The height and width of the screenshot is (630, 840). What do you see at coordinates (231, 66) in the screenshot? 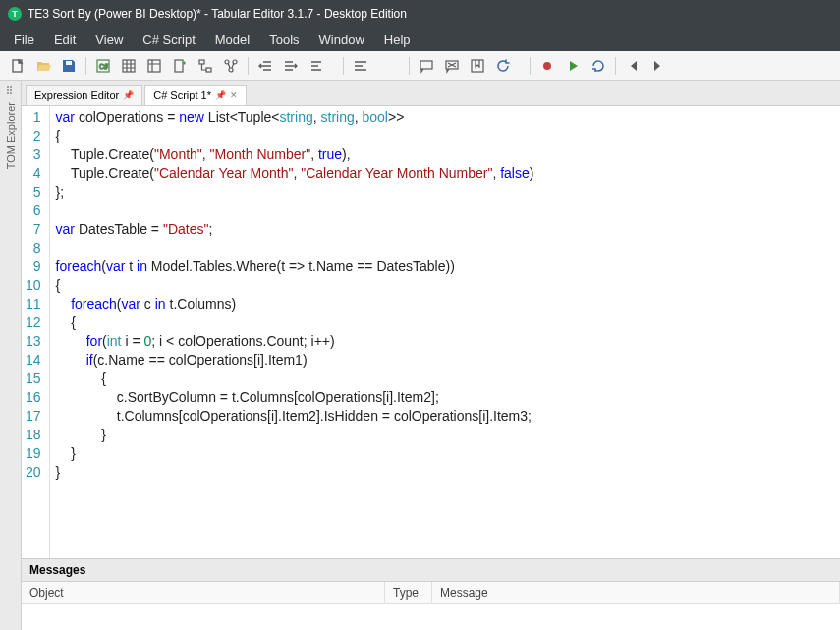
I see `dependency-button` at bounding box center [231, 66].